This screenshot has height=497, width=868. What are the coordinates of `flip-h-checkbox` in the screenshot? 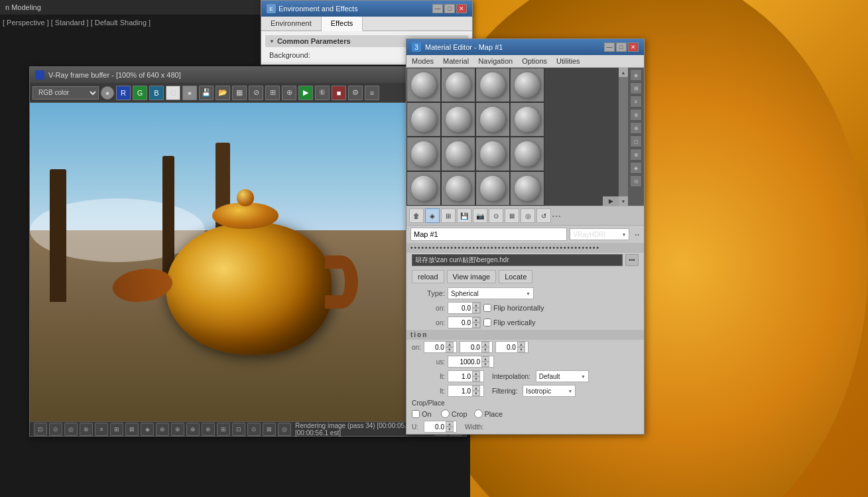 It's located at (487, 308).